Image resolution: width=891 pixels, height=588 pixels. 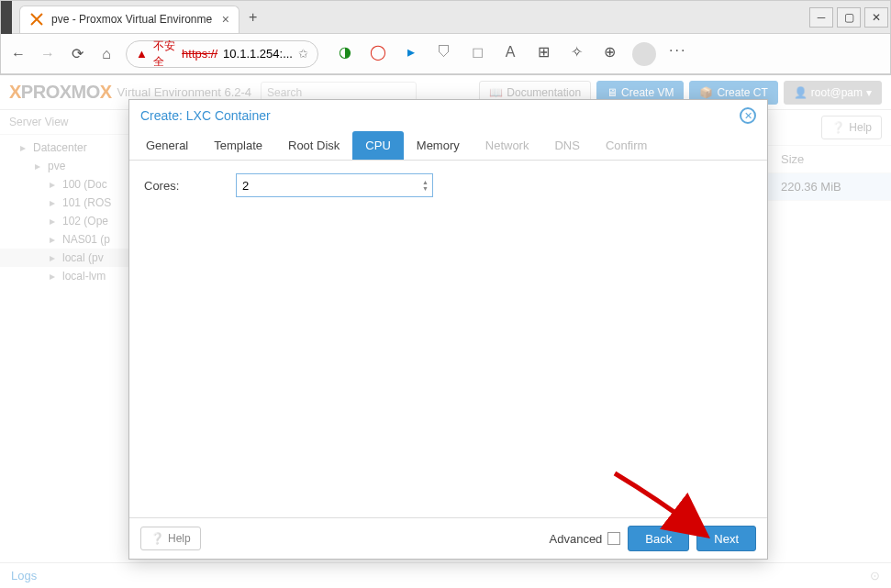 What do you see at coordinates (627, 145) in the screenshot?
I see `wizard-tab-confirm: Confirm` at bounding box center [627, 145].